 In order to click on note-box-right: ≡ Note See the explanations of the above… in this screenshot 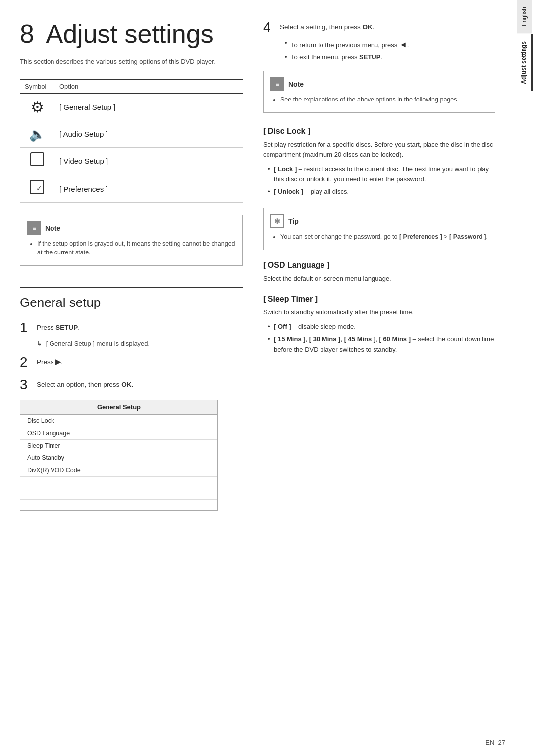, I will do `click(379, 92)`.